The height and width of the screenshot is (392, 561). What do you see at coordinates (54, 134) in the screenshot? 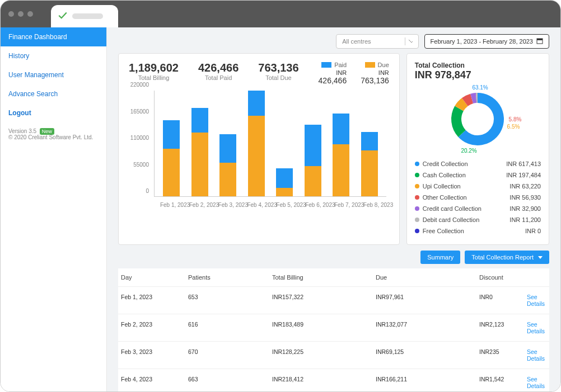
I see `version-info: Version 3.5 New © 2020 Creliant Software…` at bounding box center [54, 134].